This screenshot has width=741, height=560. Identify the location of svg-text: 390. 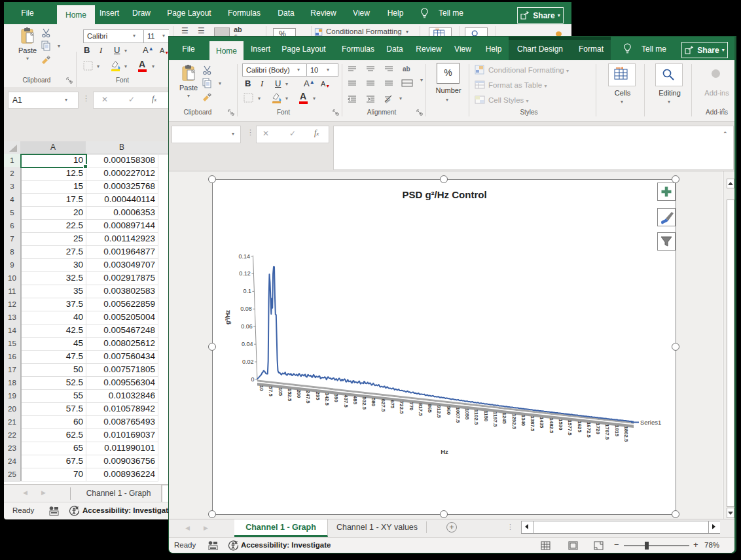
(336, 398).